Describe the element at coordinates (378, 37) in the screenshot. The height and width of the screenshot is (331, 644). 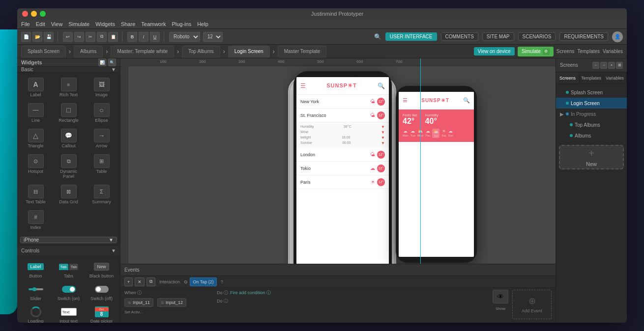
I see `toolbar-search-icon: 🔍` at that location.